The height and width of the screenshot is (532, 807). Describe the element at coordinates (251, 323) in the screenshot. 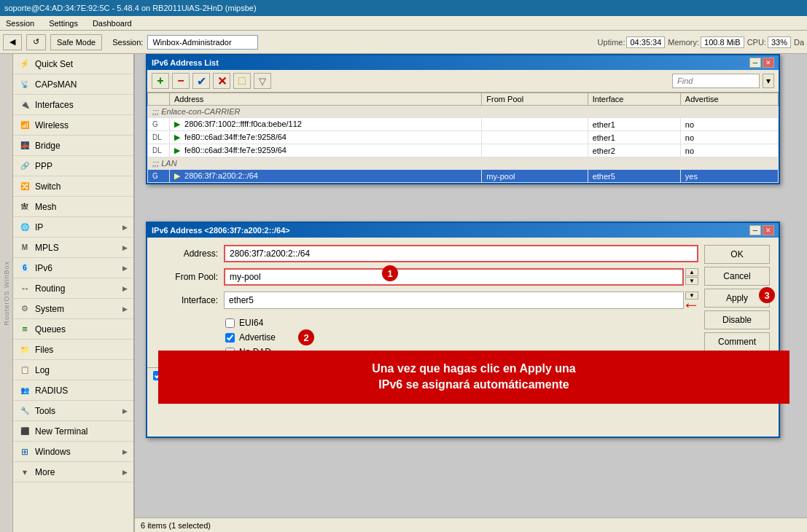

I see `eui64-label: EUI64` at that location.